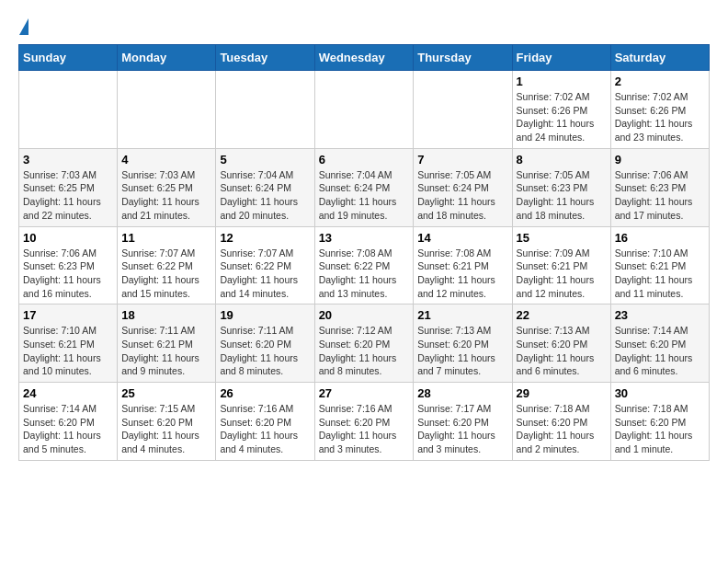 The image size is (728, 563). Describe the element at coordinates (68, 188) in the screenshot. I see `calendar-cell: 3Sunrise: 7:03 AM Sunset: 6:25 PM Daylig…` at that location.